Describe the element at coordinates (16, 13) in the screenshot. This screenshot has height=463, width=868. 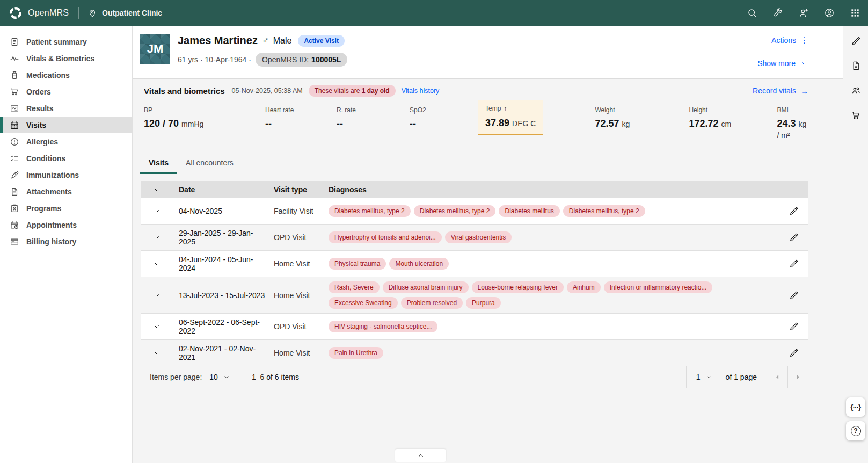
I see `openmrs-logo-icon` at that location.